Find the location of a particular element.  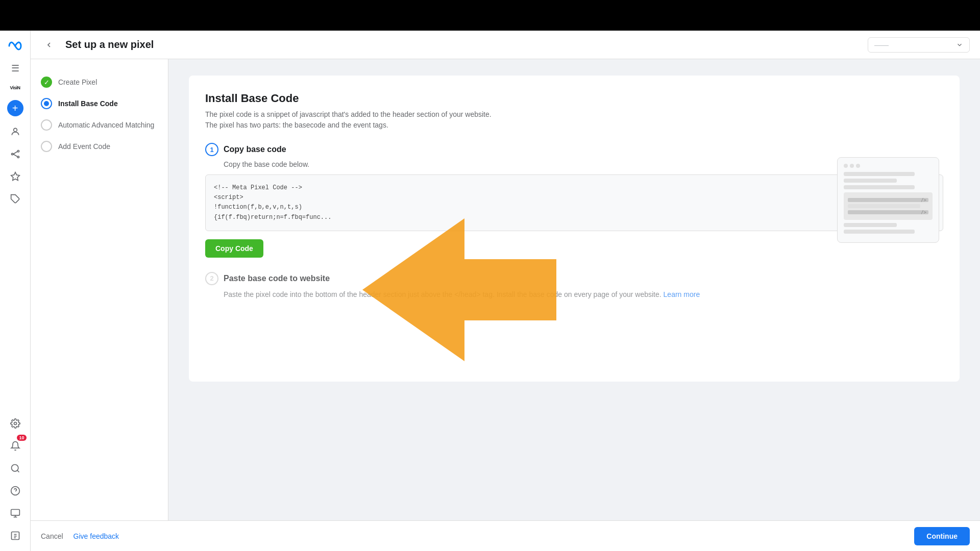

step-add-event-code: Add Event Code is located at coordinates (99, 146).